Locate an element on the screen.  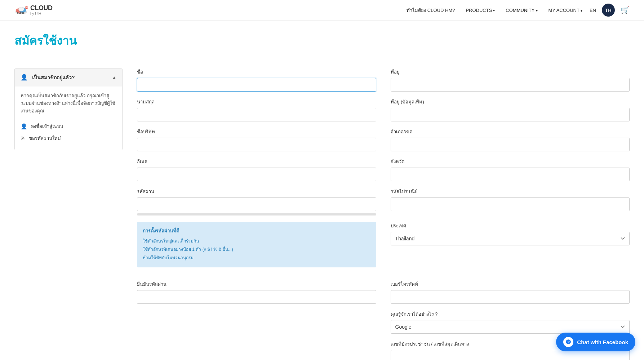
login-icon: 👤 is located at coordinates (24, 126).